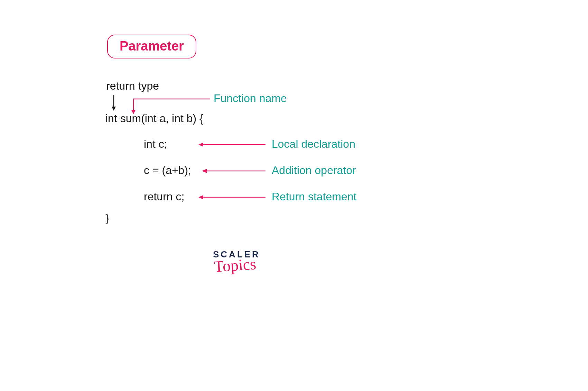 This screenshot has height=391, width=588. What do you see at coordinates (232, 145) in the screenshot?
I see `arrow-local-declaration` at bounding box center [232, 145].